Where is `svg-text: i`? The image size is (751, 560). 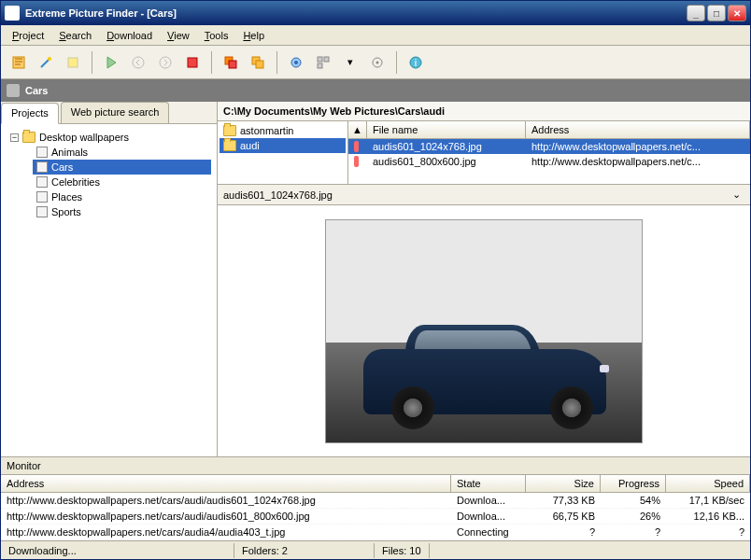 svg-text: i is located at coordinates (416, 63).